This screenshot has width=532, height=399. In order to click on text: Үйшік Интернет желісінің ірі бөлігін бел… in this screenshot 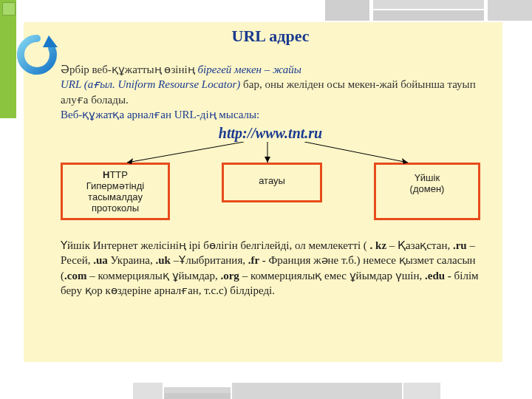, I will do `click(216, 245)`.